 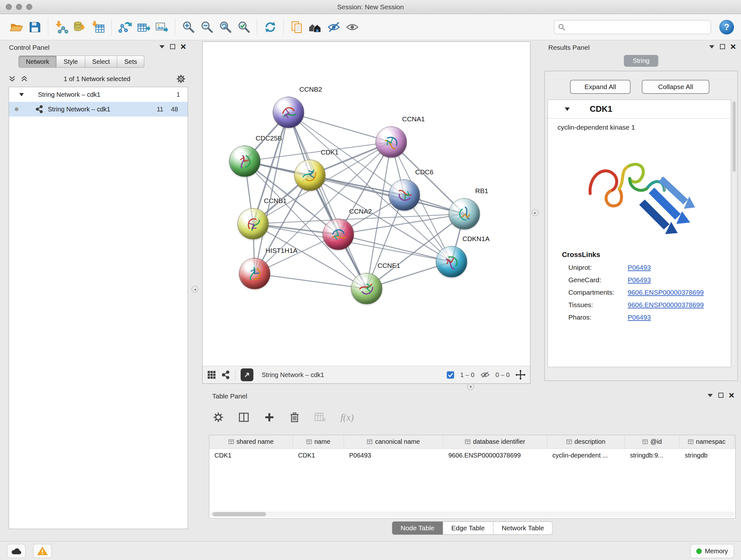 What do you see at coordinates (676, 87) in the screenshot?
I see `collapse-all-button: Collapse All` at bounding box center [676, 87].